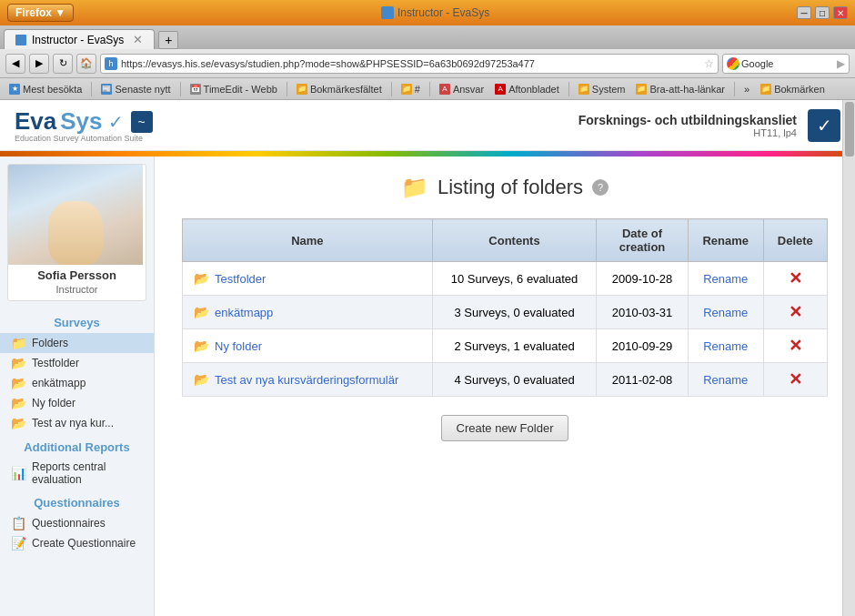 This screenshot has width=855, height=616. Describe the element at coordinates (302, 89) in the screenshot. I see `bm-favicon-4: 📁` at that location.